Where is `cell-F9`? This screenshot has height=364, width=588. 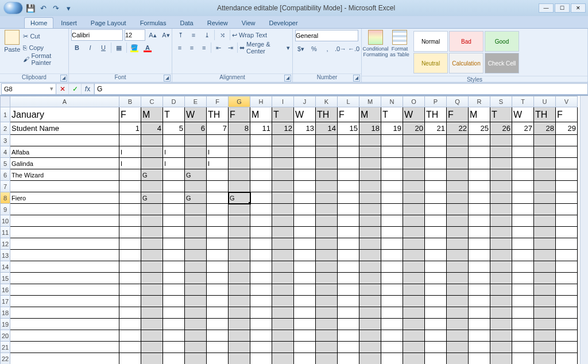 cell-F9 is located at coordinates (218, 210).